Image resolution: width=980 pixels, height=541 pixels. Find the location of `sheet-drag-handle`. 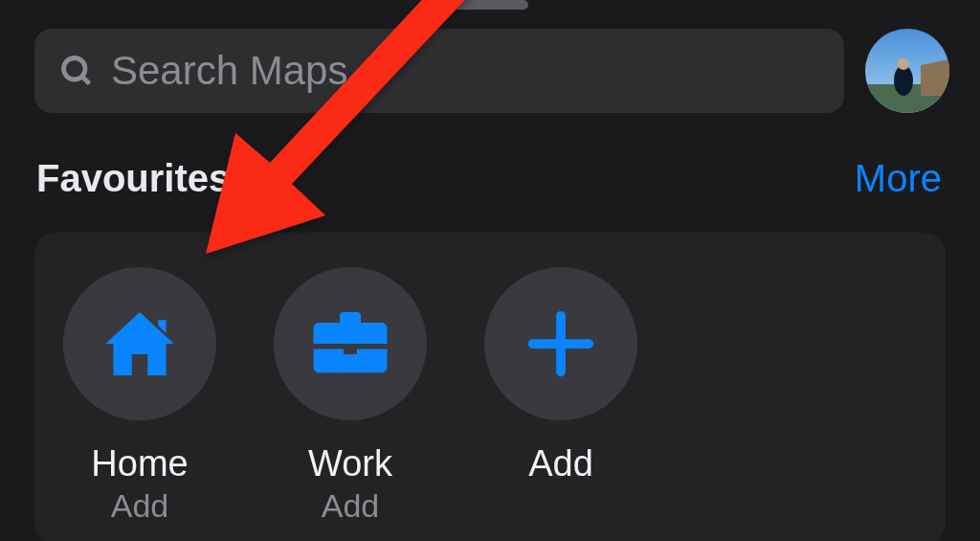

sheet-drag-handle is located at coordinates (490, 5).